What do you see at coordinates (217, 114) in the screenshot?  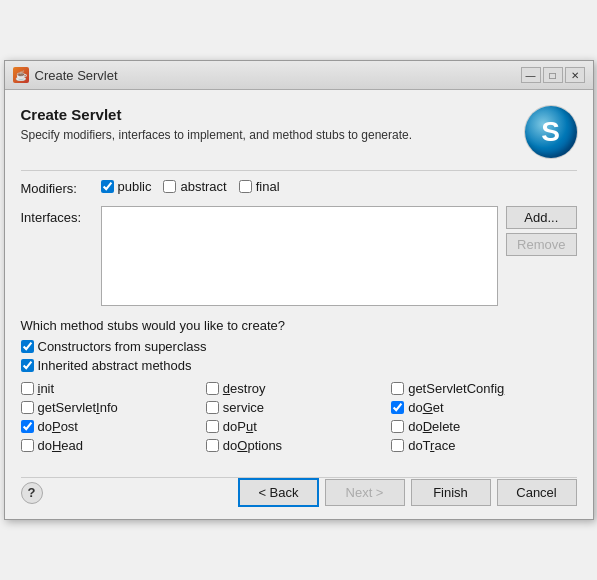 I see `dialog-title: Create Servlet` at bounding box center [217, 114].